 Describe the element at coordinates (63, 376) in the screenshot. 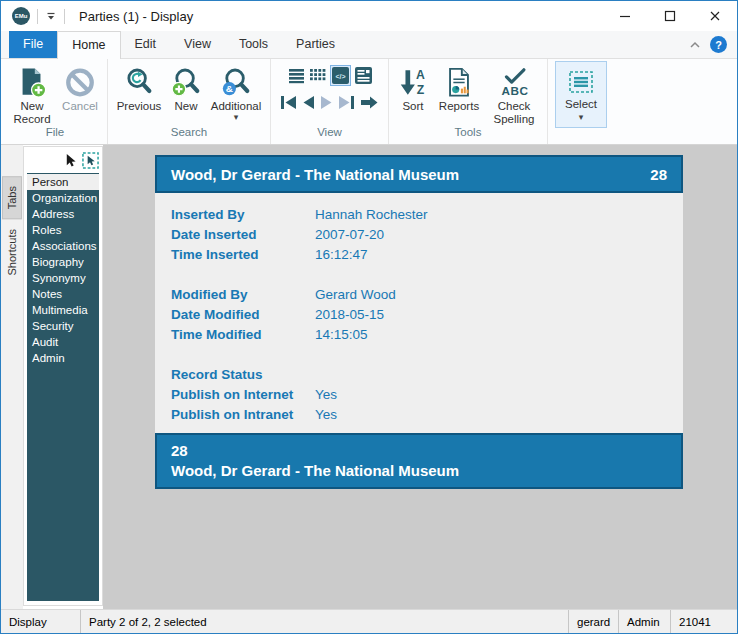

I see `sidebar-panel: Person Organization Address Roles Associ…` at that location.